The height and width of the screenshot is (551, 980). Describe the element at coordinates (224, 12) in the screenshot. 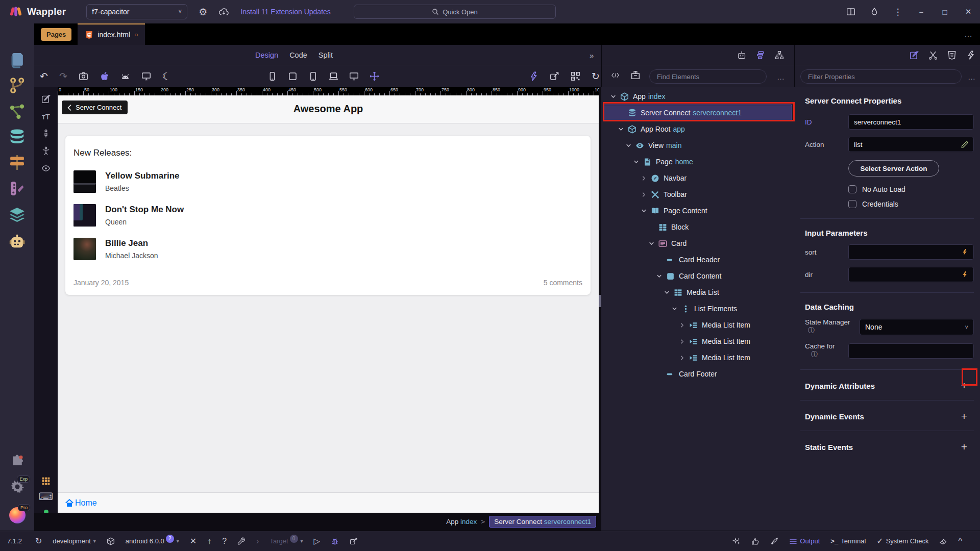

I see `cloud-download-icon` at that location.